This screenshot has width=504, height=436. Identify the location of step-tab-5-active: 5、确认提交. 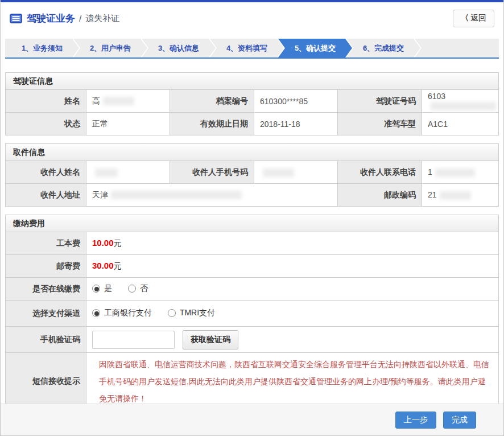
(315, 48).